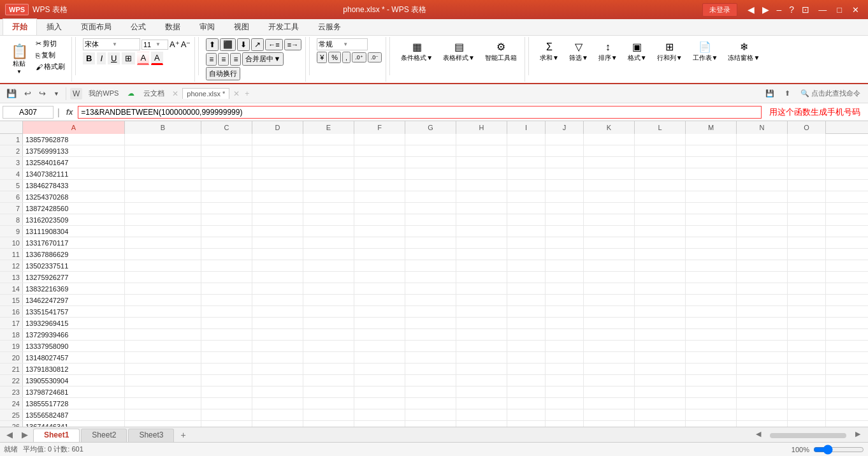  I want to click on question-icon: ?, so click(792, 10).